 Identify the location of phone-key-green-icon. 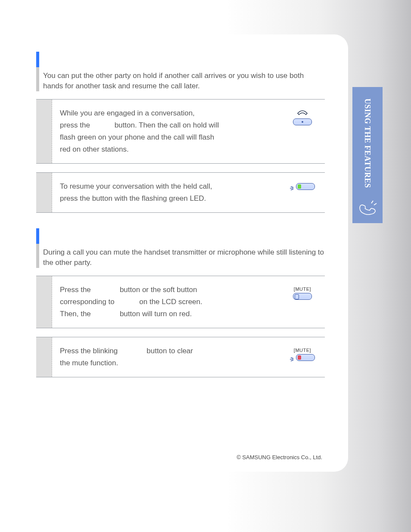
(305, 187).